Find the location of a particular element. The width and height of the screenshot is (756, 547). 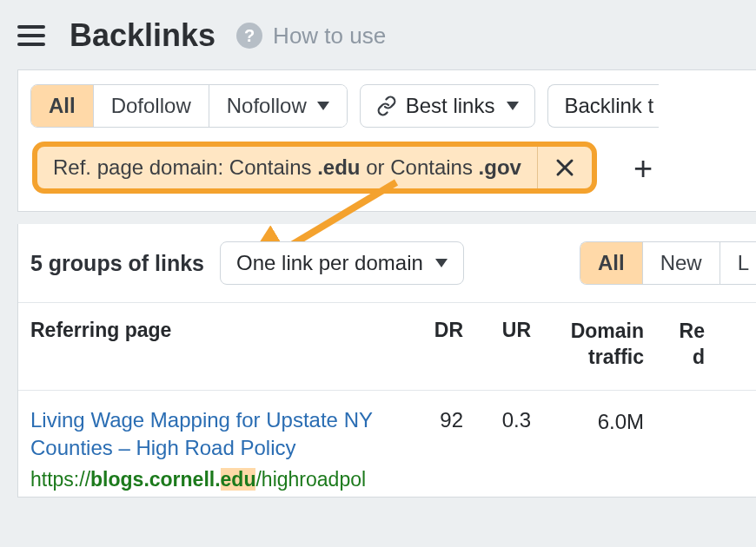

how-to-use-link: How to use is located at coordinates (329, 36).